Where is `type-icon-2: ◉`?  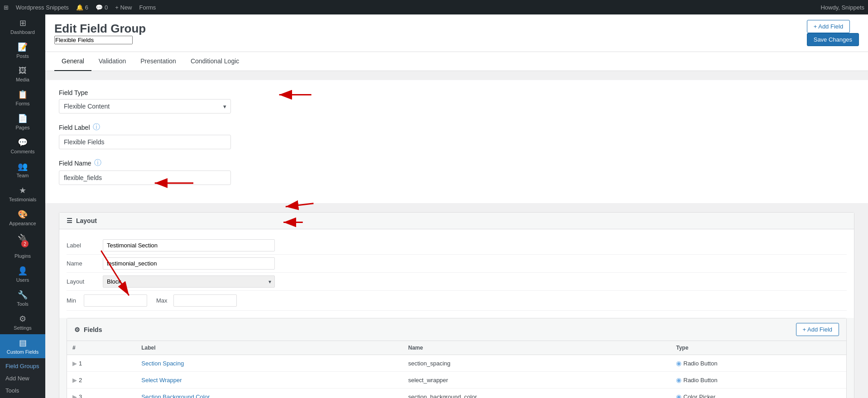
type-icon-2: ◉ is located at coordinates (679, 395).